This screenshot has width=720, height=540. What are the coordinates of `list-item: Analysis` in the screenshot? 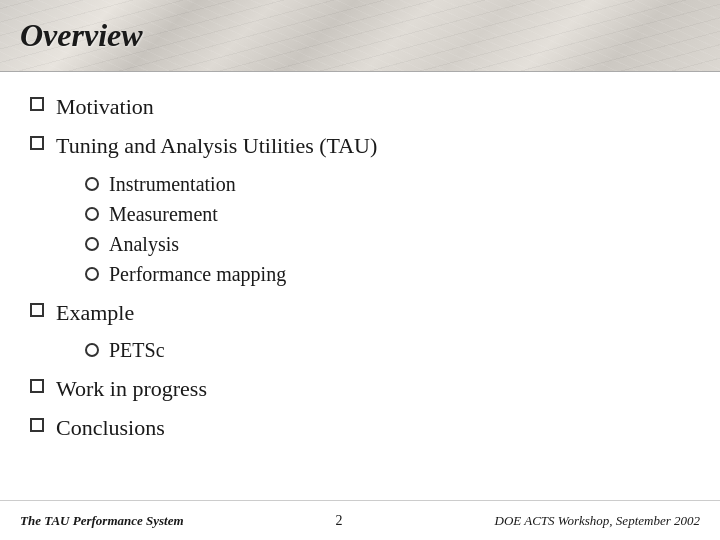 It's located at (388, 244).